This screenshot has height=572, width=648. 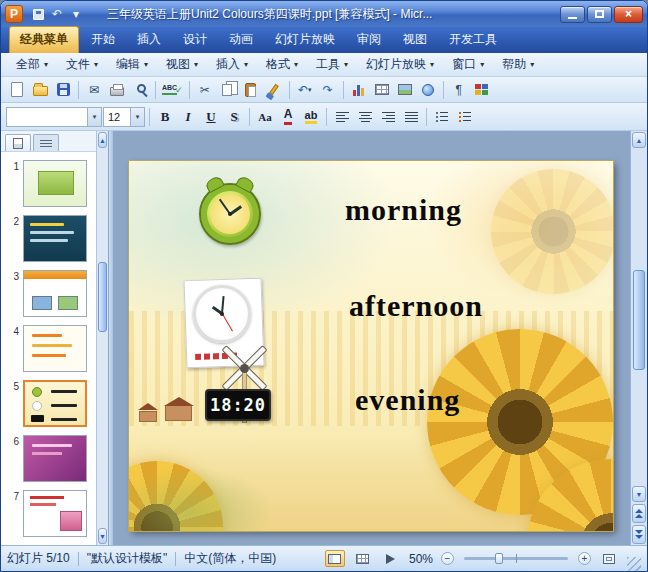 What do you see at coordinates (238, 405) in the screenshot?
I see `digital-clock-image: 18:20` at bounding box center [238, 405].